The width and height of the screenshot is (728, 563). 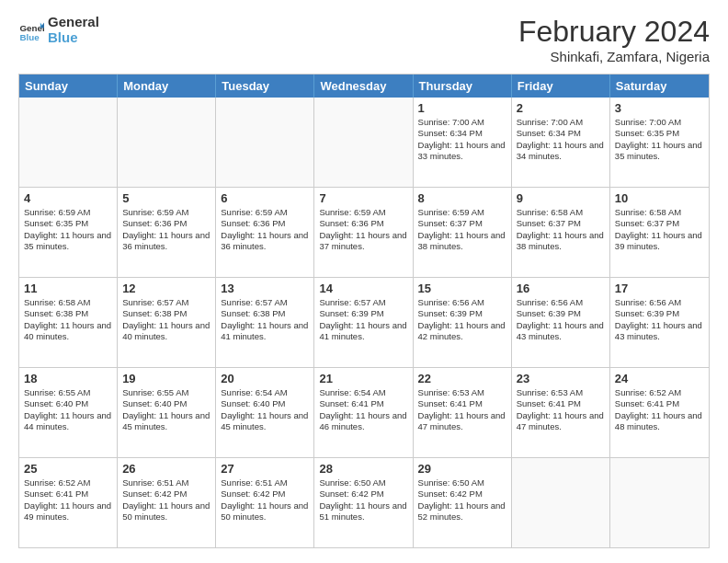 What do you see at coordinates (363, 379) in the screenshot?
I see `day-number: 21` at bounding box center [363, 379].